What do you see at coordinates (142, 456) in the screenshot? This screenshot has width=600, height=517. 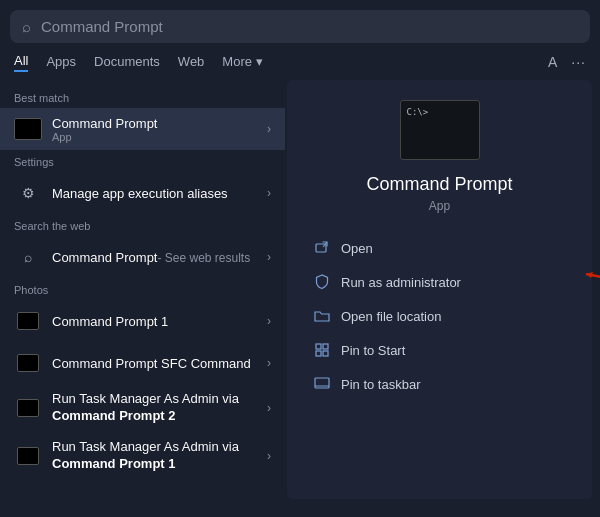 I see `photo-item-3: Run Task Manager As Admin viaCommand Pro…` at bounding box center [142, 456].